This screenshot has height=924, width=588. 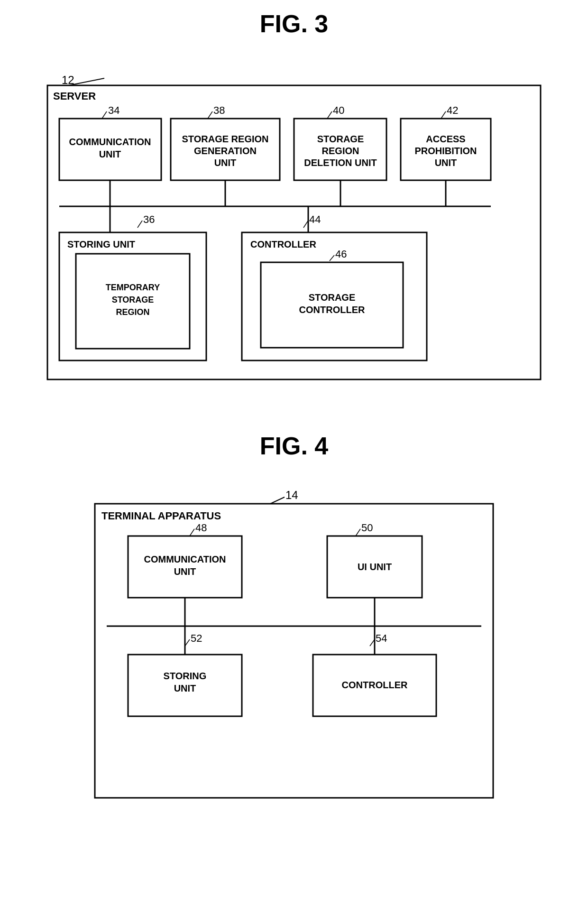 What do you see at coordinates (226, 139) in the screenshot?
I see `svg-text: STORAGE REGION` at bounding box center [226, 139].